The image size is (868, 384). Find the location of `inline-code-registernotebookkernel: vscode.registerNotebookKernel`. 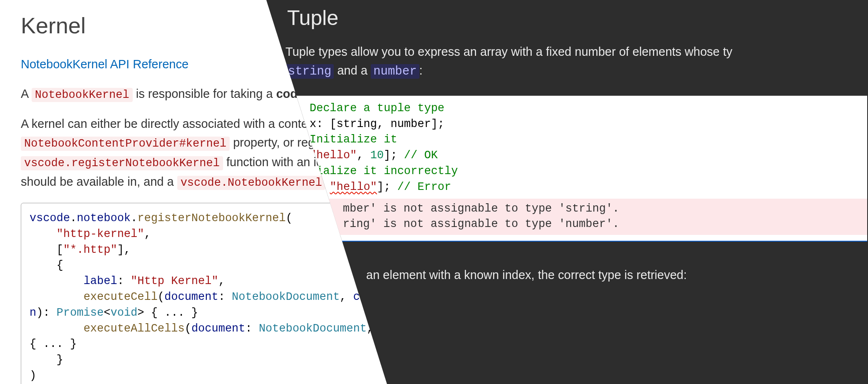

inline-code-registernotebookkernel: vscode.registerNotebookKernel is located at coordinates (122, 163).